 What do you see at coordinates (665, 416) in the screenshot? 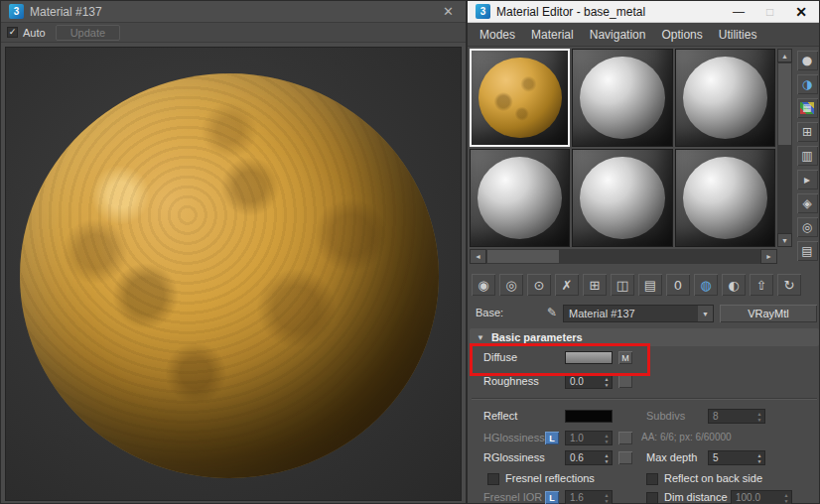
I see `subdivs-label: Subdivs` at bounding box center [665, 416].